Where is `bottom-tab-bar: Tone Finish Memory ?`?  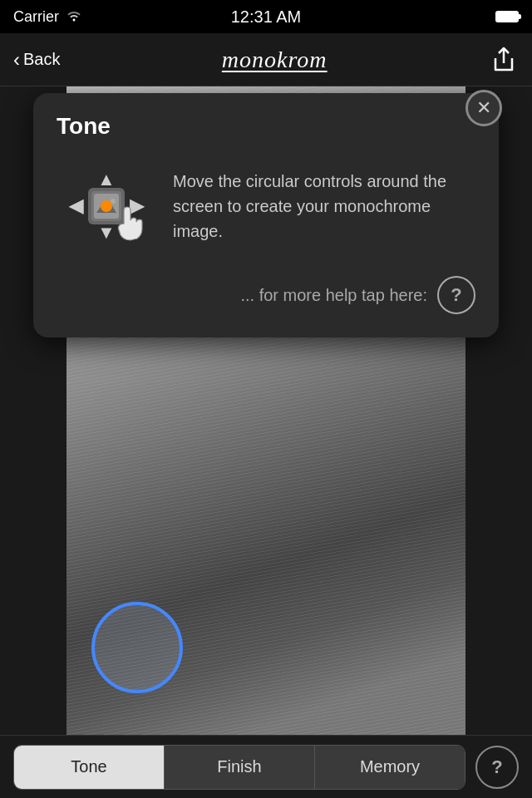 bottom-tab-bar: Tone Finish Memory ? is located at coordinates (266, 766).